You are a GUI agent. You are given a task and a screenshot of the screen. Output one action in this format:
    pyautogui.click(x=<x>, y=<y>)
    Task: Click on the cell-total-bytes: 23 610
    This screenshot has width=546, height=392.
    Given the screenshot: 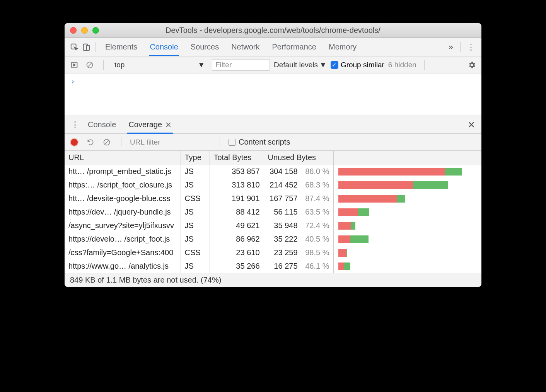 What is the action you would take?
    pyautogui.click(x=237, y=253)
    